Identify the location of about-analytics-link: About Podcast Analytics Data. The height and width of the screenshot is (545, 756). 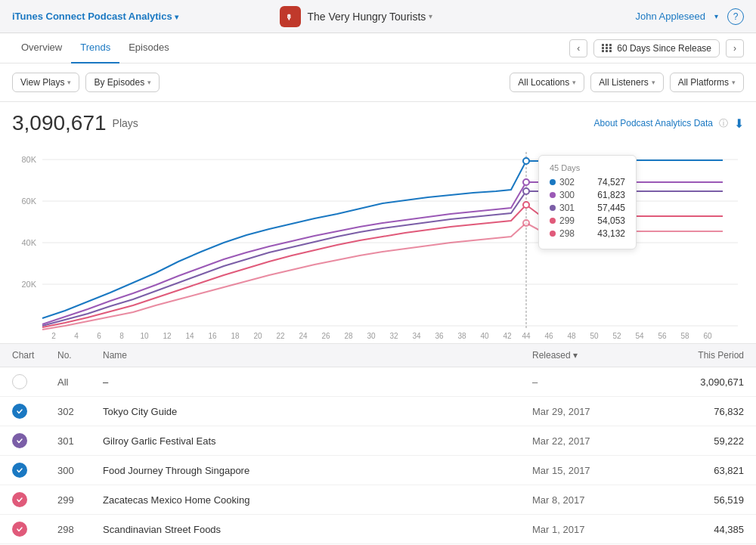
(653, 123).